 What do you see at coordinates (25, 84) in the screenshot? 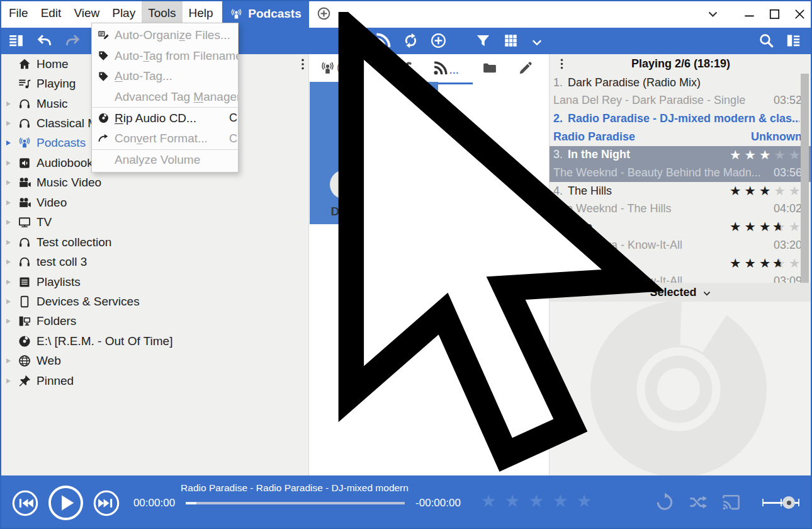
I see `playing-icon` at bounding box center [25, 84].